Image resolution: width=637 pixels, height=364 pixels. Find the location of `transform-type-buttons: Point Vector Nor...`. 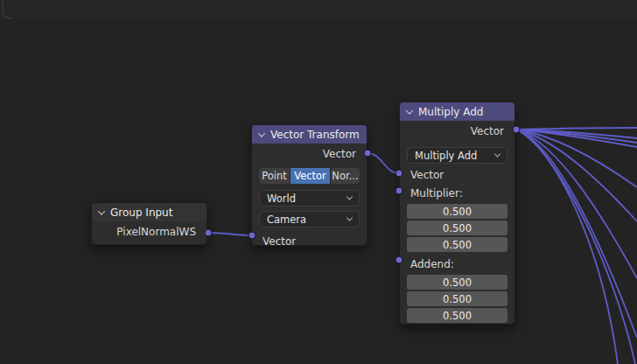

transform-type-buttons: Point Vector Nor... is located at coordinates (310, 176).